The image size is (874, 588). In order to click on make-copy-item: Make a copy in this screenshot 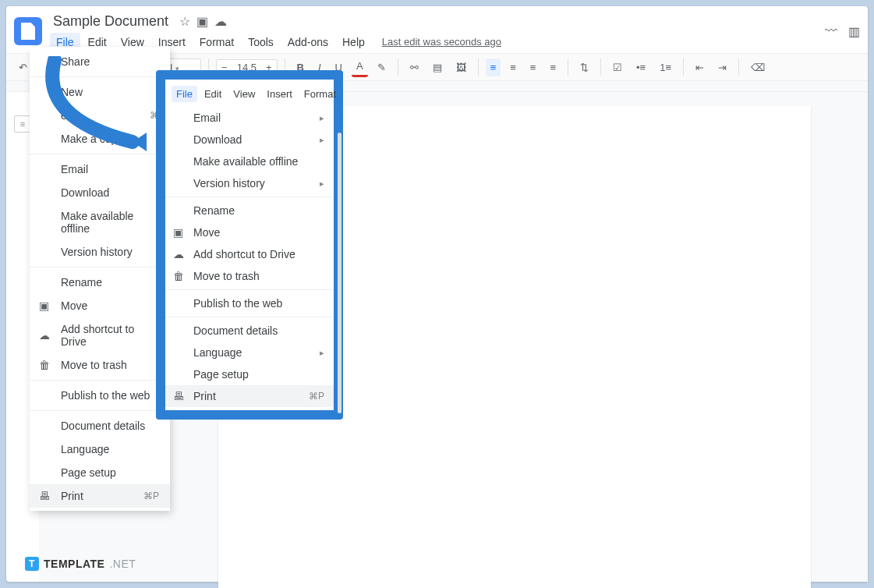, I will do `click(100, 139)`.